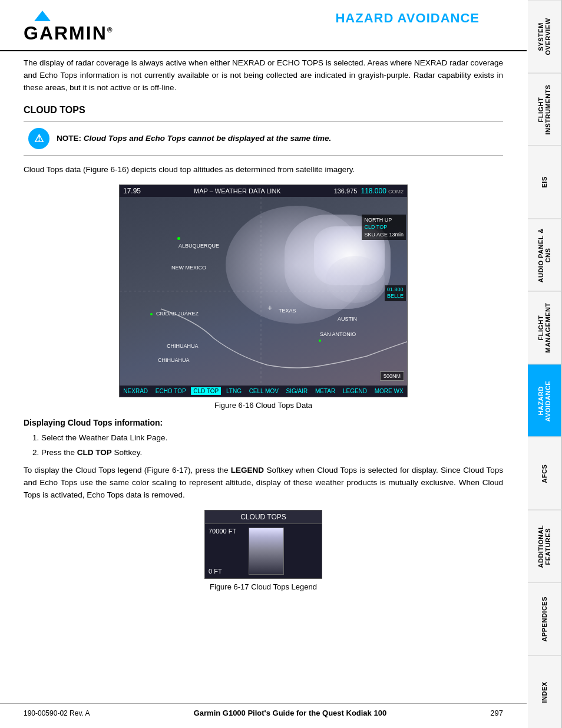 Image resolution: width=562 pixels, height=728 pixels. What do you see at coordinates (132, 191) in the screenshot?
I see `freq-left: 17.95` at bounding box center [132, 191].